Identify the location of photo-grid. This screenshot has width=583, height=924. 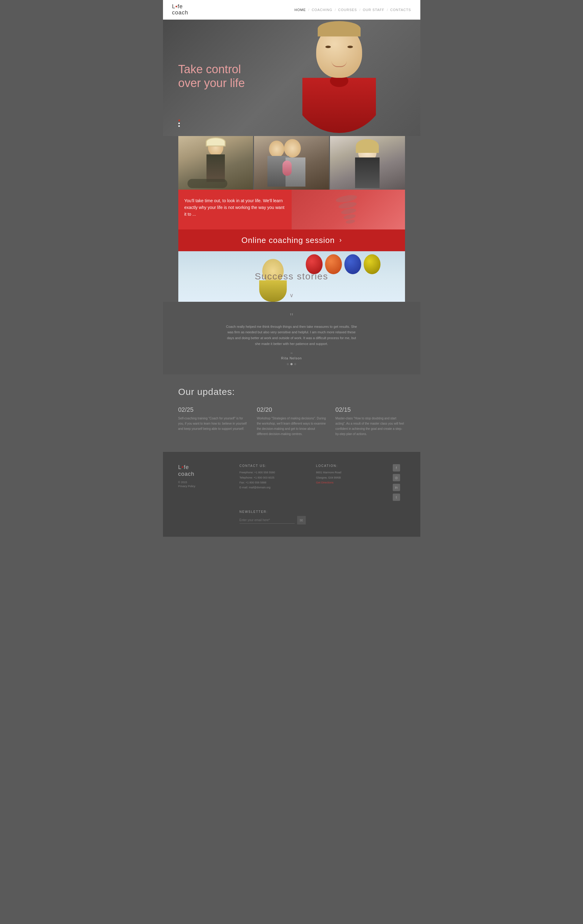
(292, 163).